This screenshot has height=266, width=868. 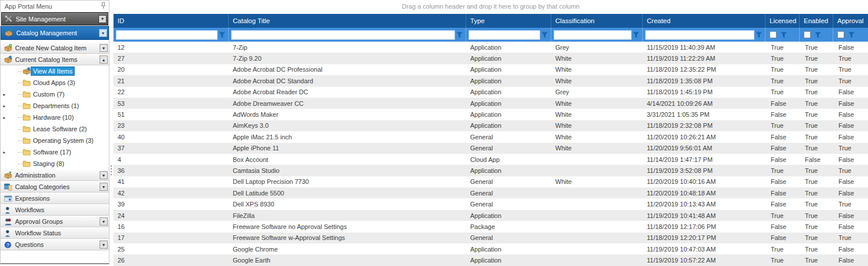 What do you see at coordinates (597, 21) in the screenshot?
I see `column-header-classification: Classification` at bounding box center [597, 21].